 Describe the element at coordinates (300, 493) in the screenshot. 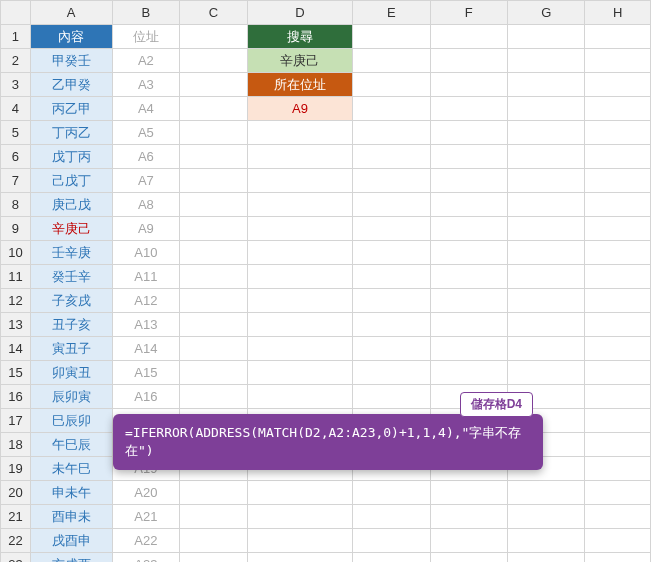

I see `cell-D20` at that location.